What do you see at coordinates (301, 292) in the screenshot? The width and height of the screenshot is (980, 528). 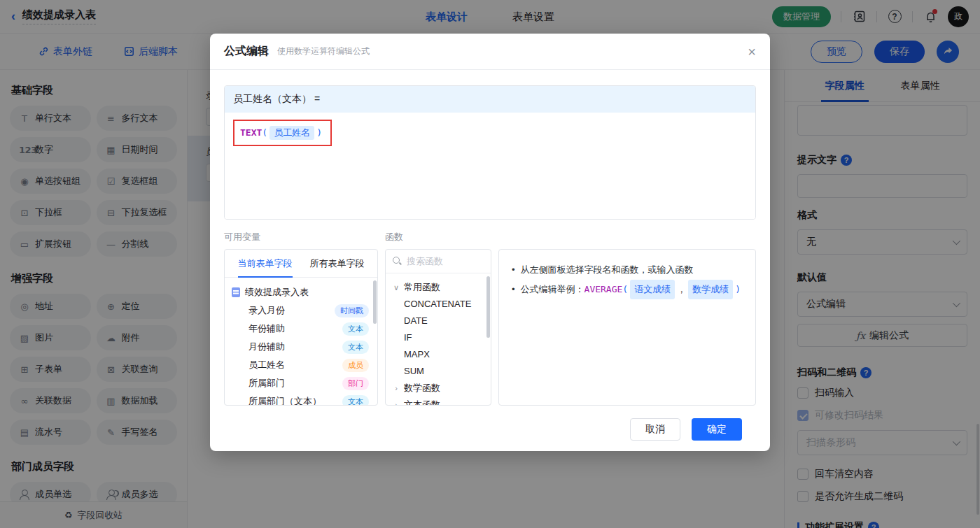 I see `variables-tree-root: 绩效提成录入表` at bounding box center [301, 292].